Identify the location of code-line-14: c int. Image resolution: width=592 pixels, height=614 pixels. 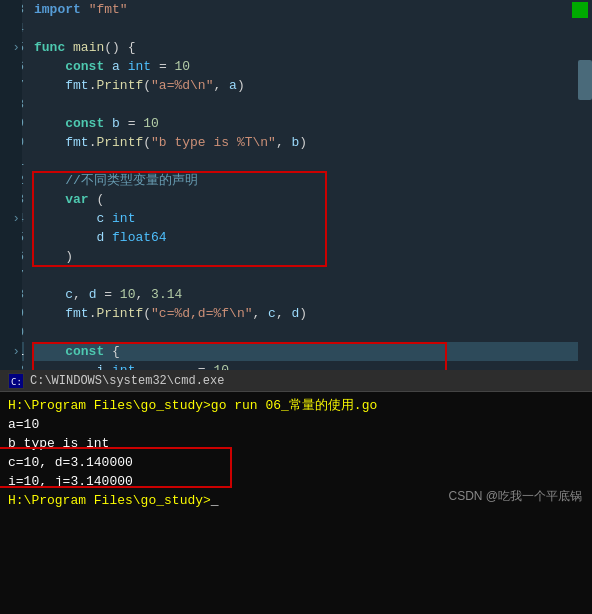
(313, 218).